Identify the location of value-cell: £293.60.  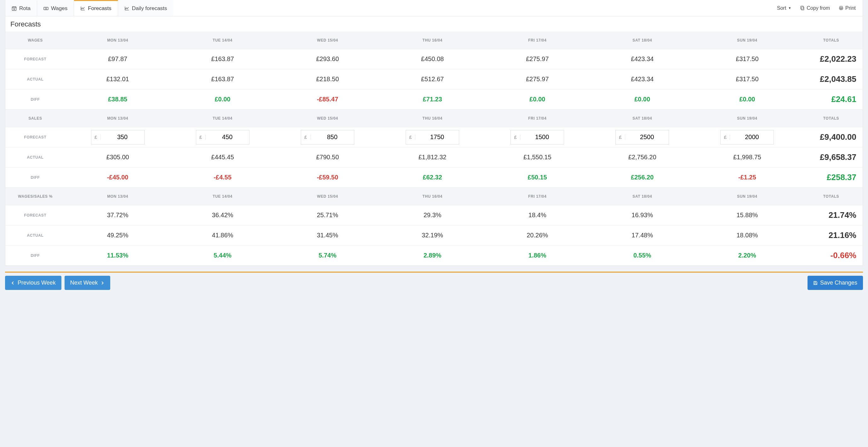
(328, 59).